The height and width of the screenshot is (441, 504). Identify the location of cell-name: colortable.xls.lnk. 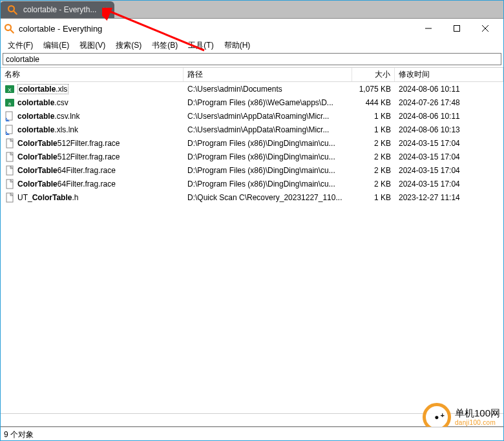
(92, 130).